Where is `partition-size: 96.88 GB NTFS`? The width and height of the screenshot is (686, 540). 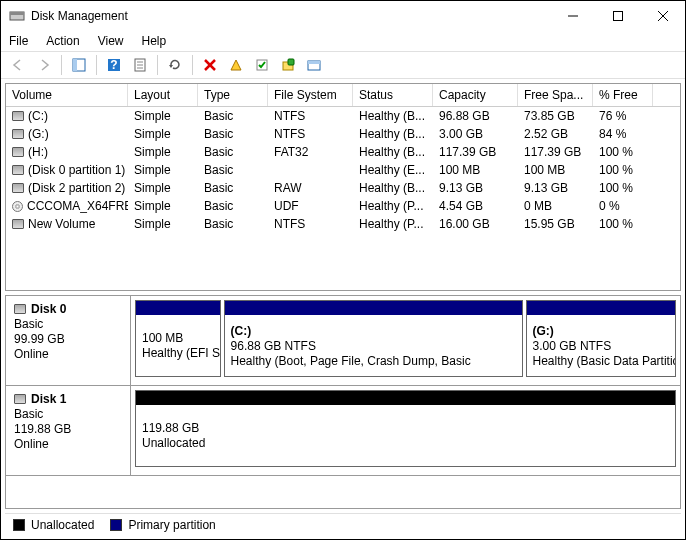 partition-size: 96.88 GB NTFS is located at coordinates (374, 346).